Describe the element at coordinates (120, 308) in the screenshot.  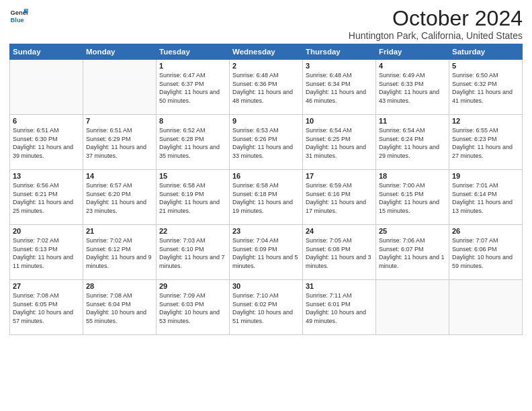
I see `calendar-cell: 28Sunrise: 7:08 AMSunset: 6:04 PMDayligh…` at that location.